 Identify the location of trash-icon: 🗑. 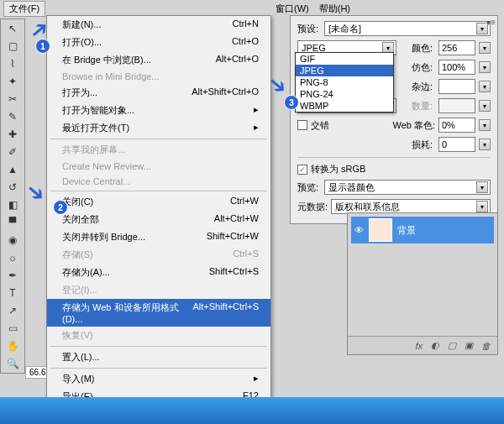
(486, 346).